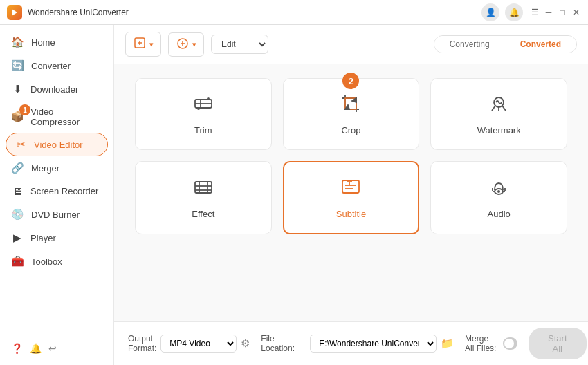 The height and width of the screenshot is (365, 588). What do you see at coordinates (58, 145) in the screenshot?
I see `sidebar-label-editor: Video Editor` at bounding box center [58, 145].